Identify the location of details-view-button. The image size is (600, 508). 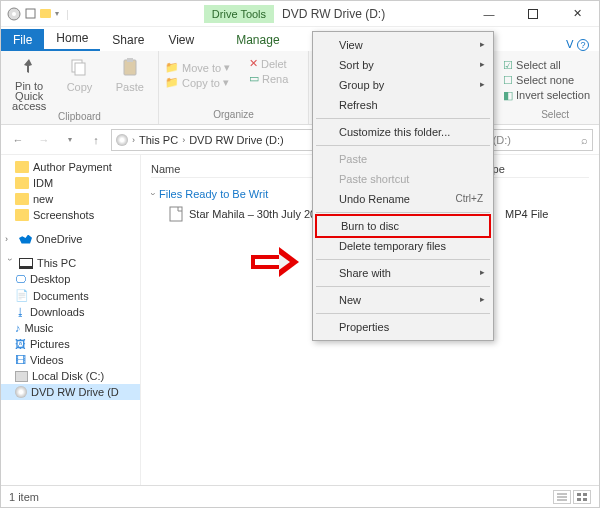
(562, 497).